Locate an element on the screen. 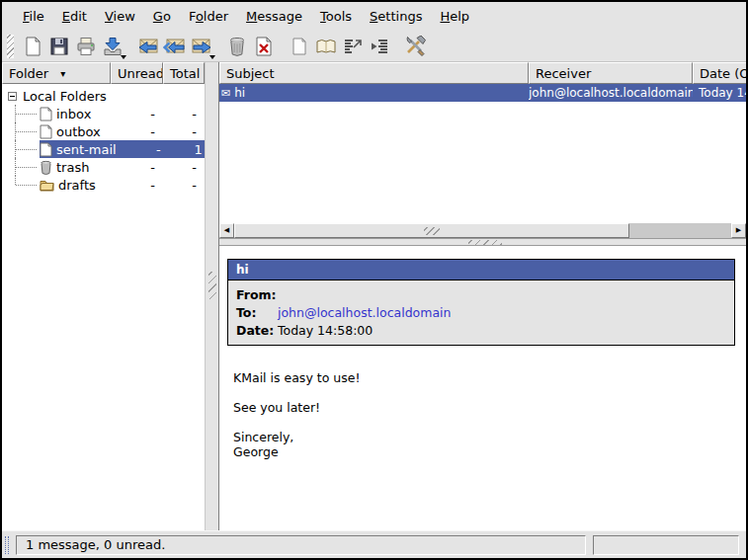  folder-row-inbox: inbox - - is located at coordinates (103, 114).